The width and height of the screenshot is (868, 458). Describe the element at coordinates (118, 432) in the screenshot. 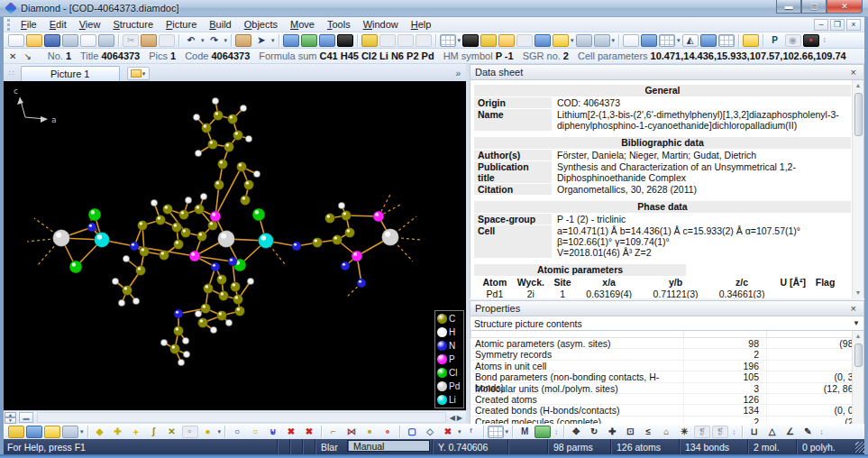

I see `atom-group-icon: ✚` at that location.